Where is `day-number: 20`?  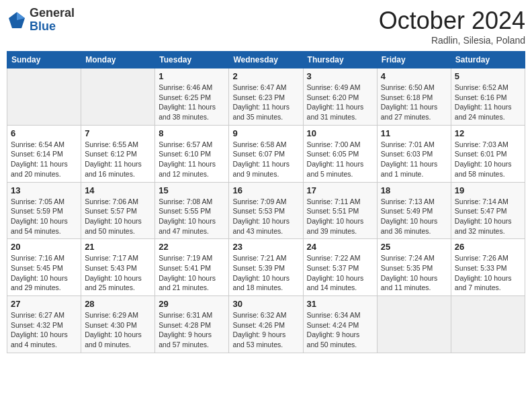
day-number: 20 is located at coordinates (44, 247).